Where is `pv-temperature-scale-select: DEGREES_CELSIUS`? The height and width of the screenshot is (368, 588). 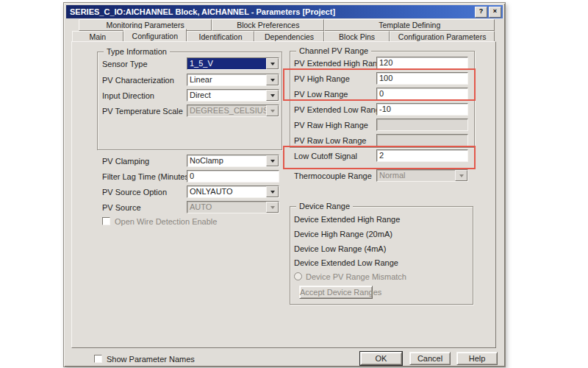 pv-temperature-scale-select: DEGREES_CELSIUS is located at coordinates (233, 110).